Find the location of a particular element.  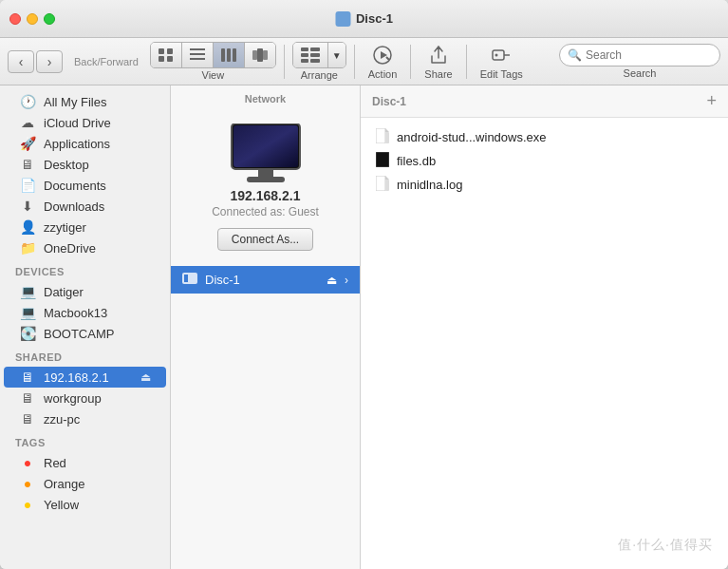

share-button-group: Share is located at coordinates (439, 61).